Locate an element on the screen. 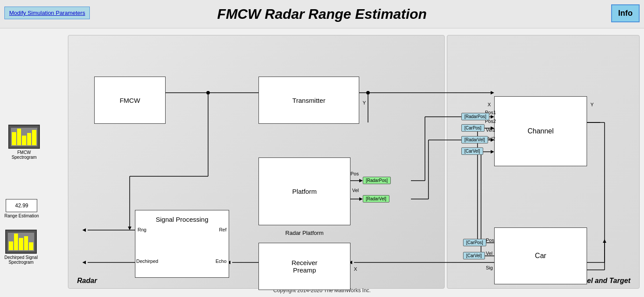 This screenshot has width=644, height=297. modify-simulation-button: Modify Simulation Parameters is located at coordinates (47, 13).